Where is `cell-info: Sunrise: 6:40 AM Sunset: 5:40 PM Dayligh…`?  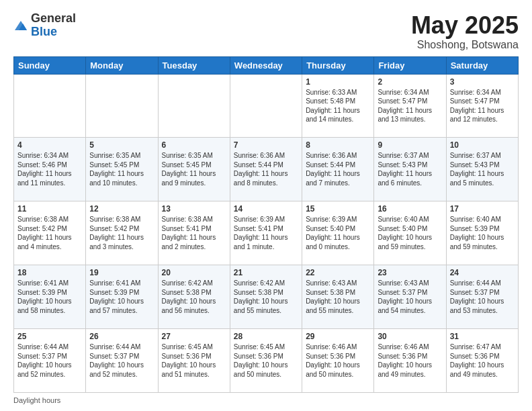 cell-info: Sunrise: 6:40 AM Sunset: 5:40 PM Dayligh… is located at coordinates (410, 233).